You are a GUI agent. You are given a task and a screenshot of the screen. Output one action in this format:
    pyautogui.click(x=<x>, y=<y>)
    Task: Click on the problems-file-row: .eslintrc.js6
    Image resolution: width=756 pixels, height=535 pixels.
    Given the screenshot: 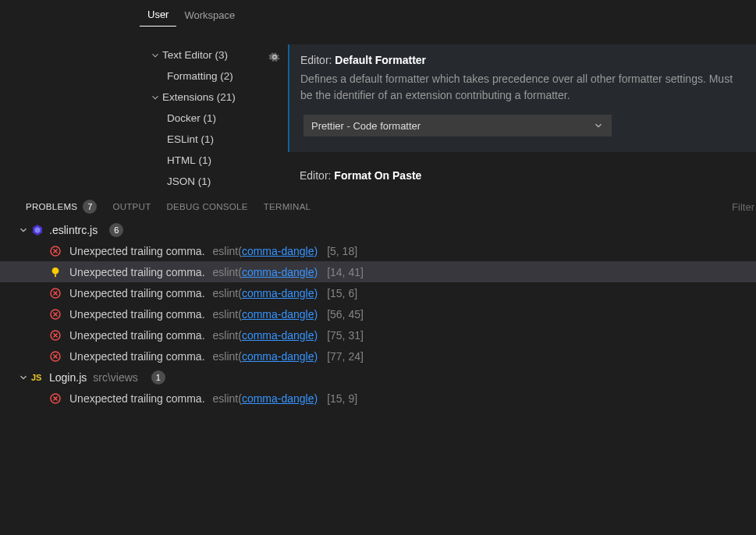 What is the action you would take?
    pyautogui.click(x=378, y=229)
    